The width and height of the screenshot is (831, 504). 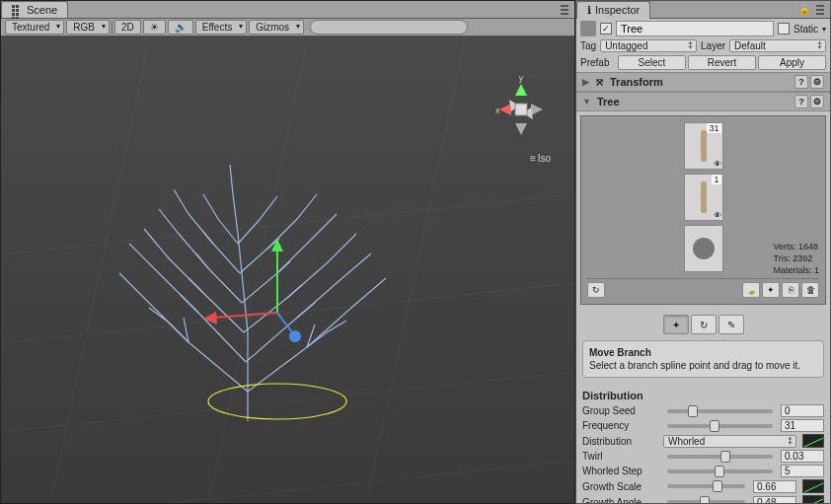 What do you see at coordinates (802, 456) in the screenshot?
I see `property-value: 0.03` at bounding box center [802, 456].